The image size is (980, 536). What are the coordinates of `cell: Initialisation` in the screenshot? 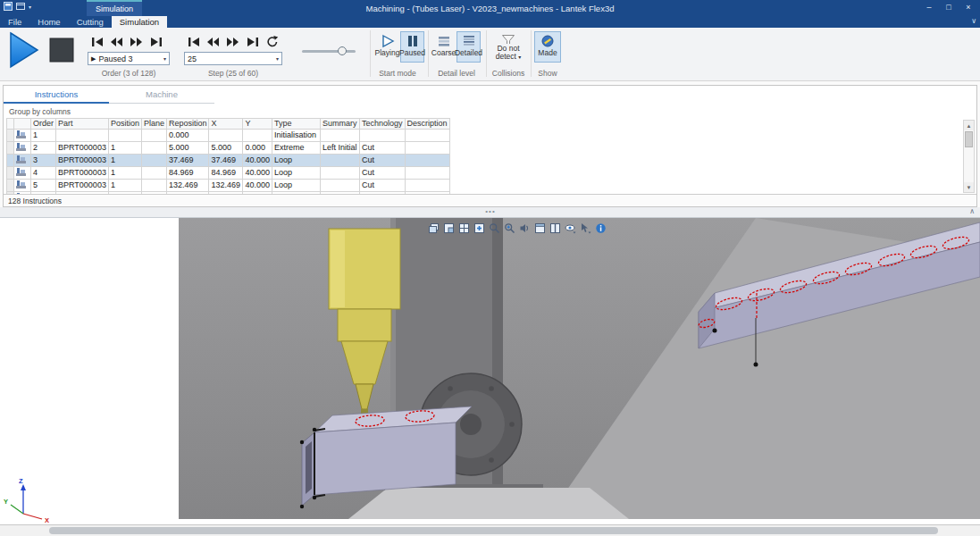 It's located at (297, 136).